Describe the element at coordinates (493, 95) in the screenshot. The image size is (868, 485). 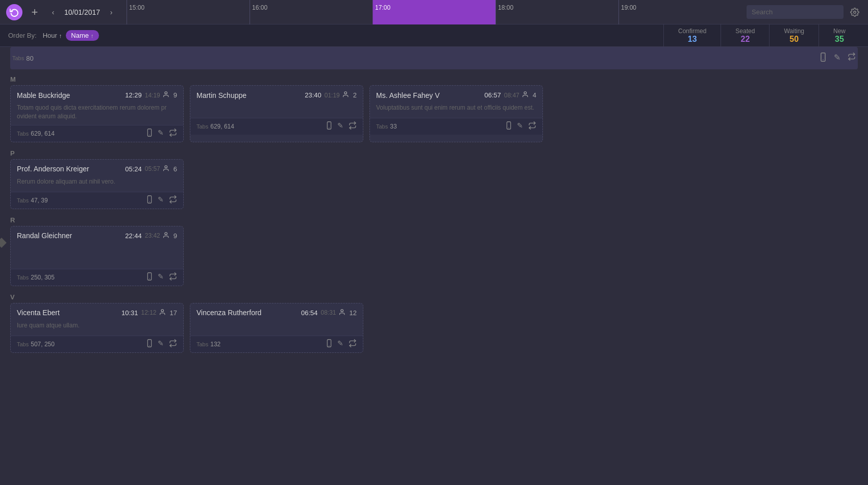
I see `time-primary: 06:57` at that location.